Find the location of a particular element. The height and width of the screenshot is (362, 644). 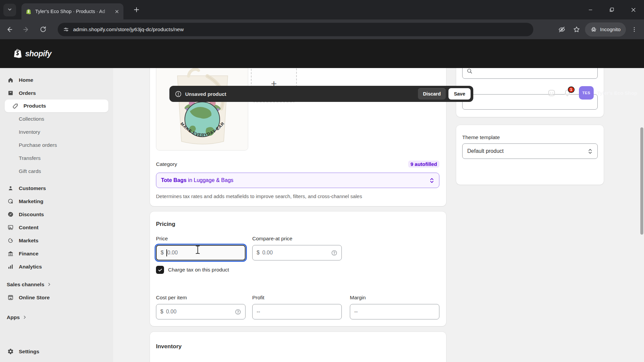

cost-per-item-field: $ is located at coordinates (201, 312).